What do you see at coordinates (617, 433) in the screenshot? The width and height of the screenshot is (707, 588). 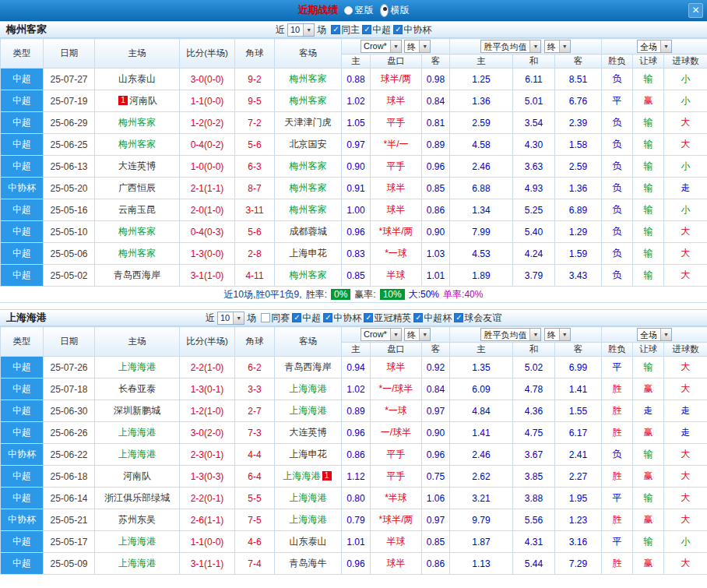 I see `result-cell: 胜` at bounding box center [617, 433].